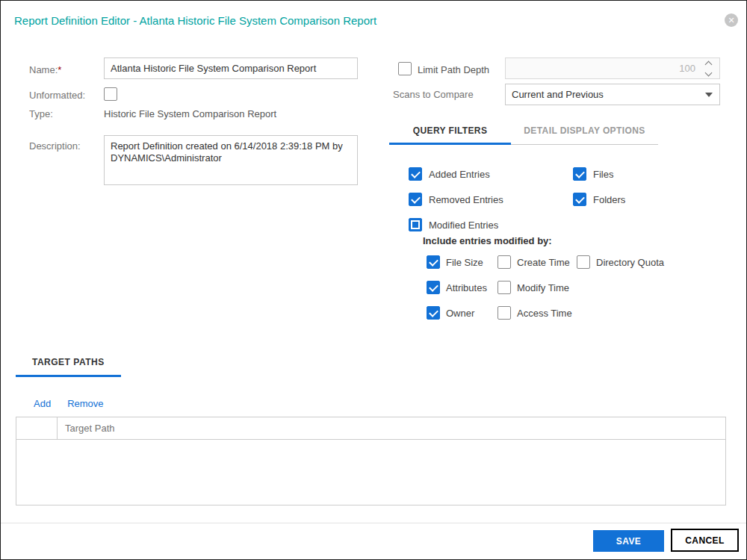 The width and height of the screenshot is (747, 560). I want to click on filter-row: Modified Entries, so click(573, 225).